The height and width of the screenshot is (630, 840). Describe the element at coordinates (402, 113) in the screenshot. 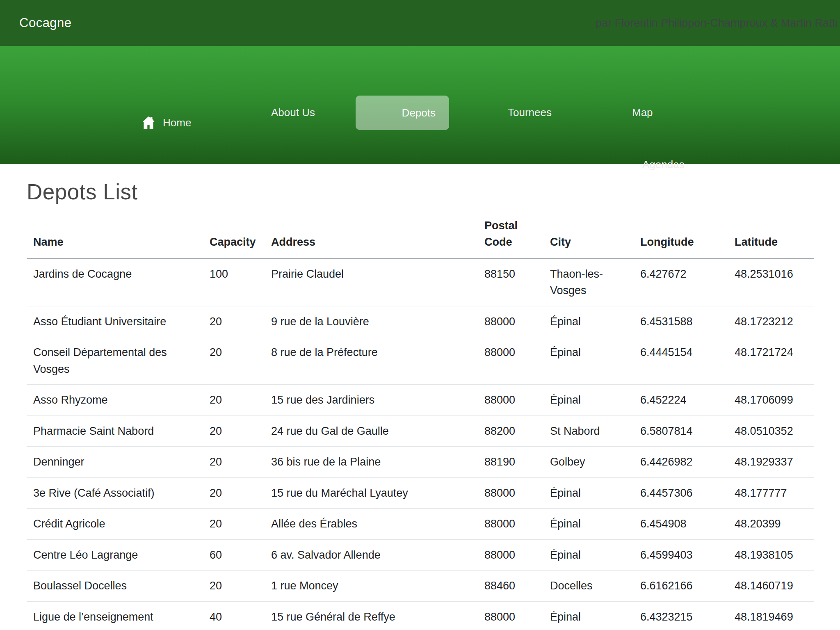

I see `nav-item-depots: Depots` at that location.